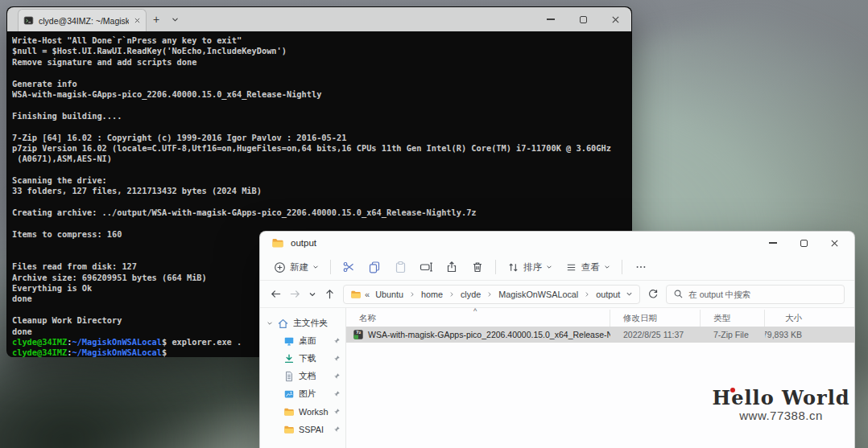 The image size is (868, 448). Describe the element at coordinates (303, 376) in the screenshot. I see `sidebar-item-documents: 文档` at that location.